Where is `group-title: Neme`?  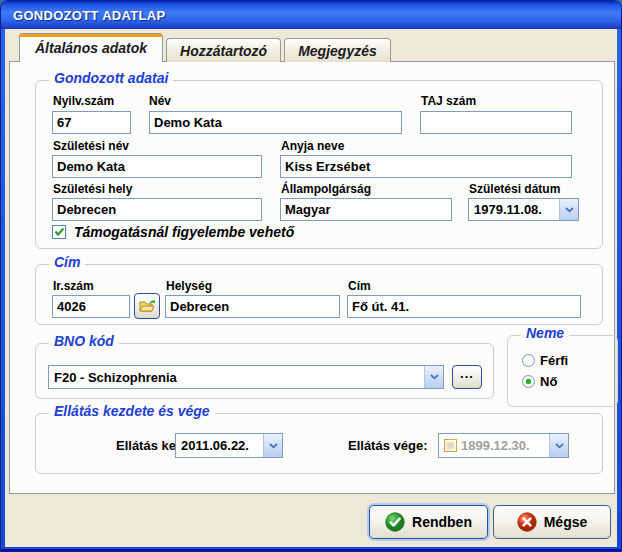 group-title: Neme is located at coordinates (545, 333).